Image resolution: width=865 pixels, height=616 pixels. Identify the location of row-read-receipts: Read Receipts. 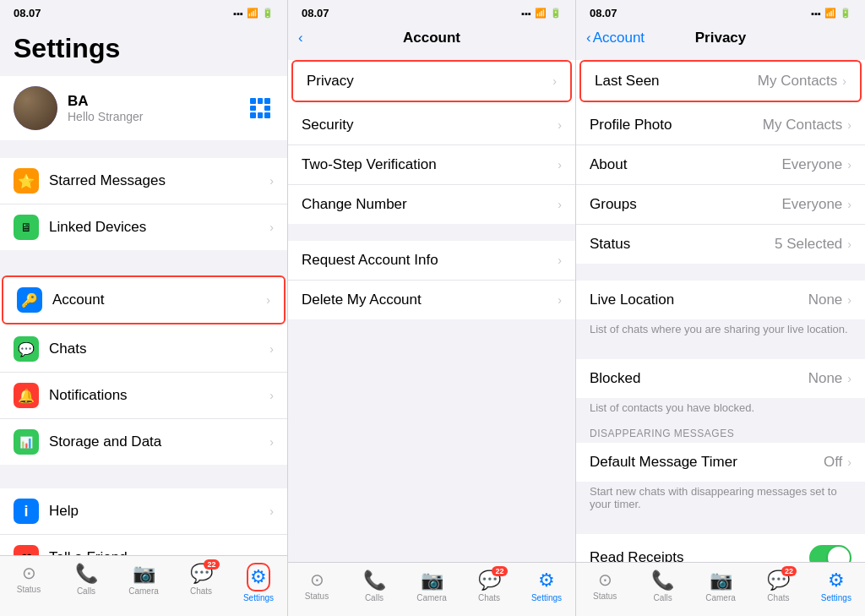
(721, 548).